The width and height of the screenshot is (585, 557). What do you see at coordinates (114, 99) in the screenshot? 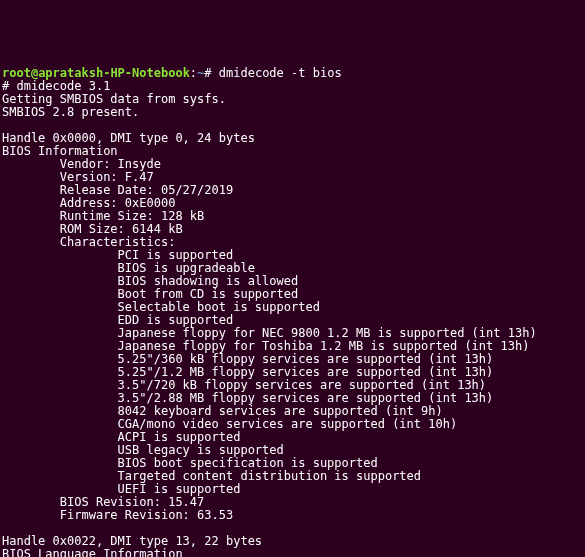
I see `preamble-block: # dmidecode 3.1 Getting SMBIOS data from…` at bounding box center [114, 99].